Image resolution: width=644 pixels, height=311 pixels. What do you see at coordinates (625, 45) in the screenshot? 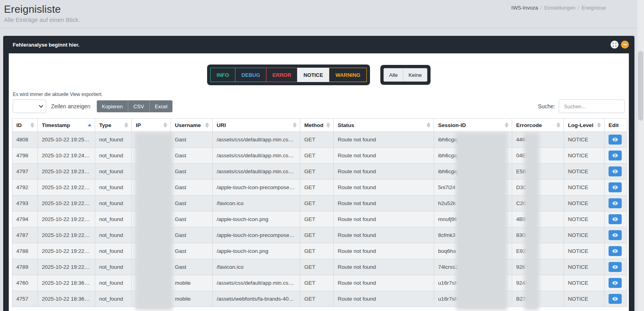
I see `widget-collapse-button` at bounding box center [625, 45].